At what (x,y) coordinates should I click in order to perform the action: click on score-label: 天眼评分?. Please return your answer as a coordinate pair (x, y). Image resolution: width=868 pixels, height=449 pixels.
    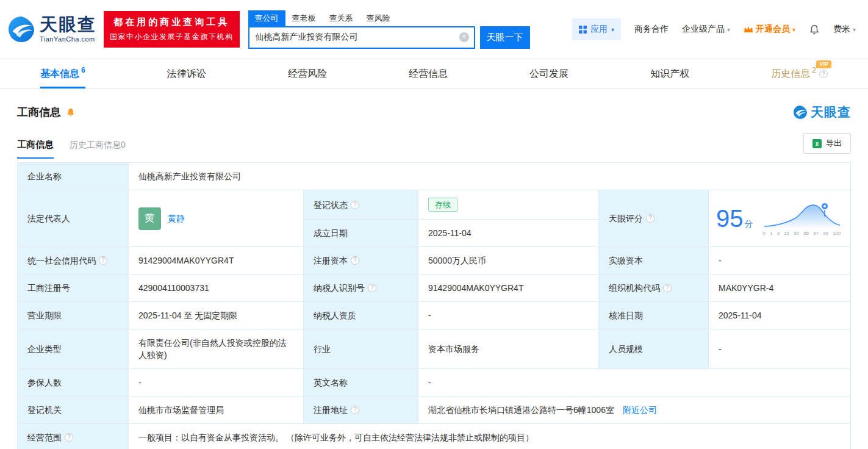
    Looking at the image, I should click on (654, 218).